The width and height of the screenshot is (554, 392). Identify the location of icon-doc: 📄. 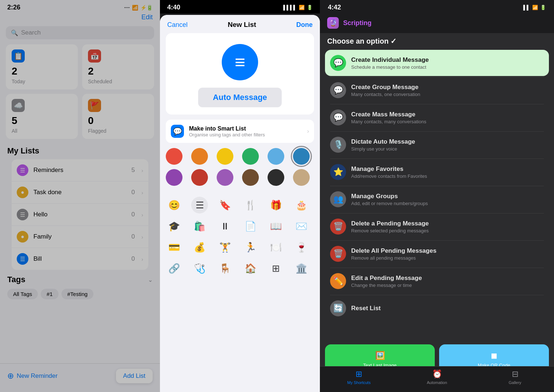
(250, 226).